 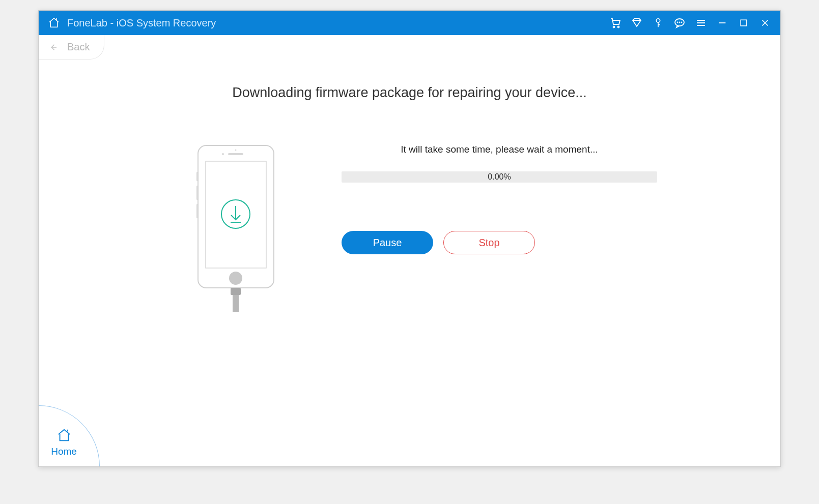 What do you see at coordinates (637, 23) in the screenshot?
I see `diamond-icon` at bounding box center [637, 23].